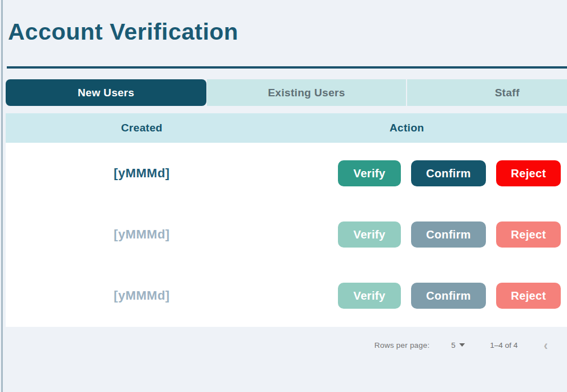 The image size is (567, 392). Describe the element at coordinates (407, 128) in the screenshot. I see `column-header-action: Action` at that location.